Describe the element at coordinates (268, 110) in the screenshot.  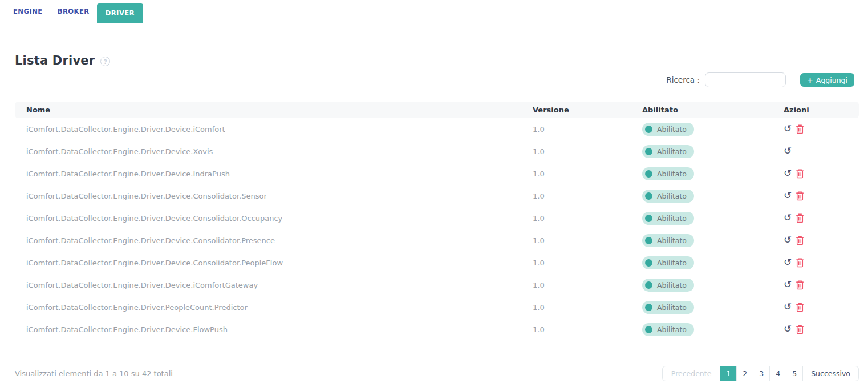
I see `column-header-nome: Nome` at that location.